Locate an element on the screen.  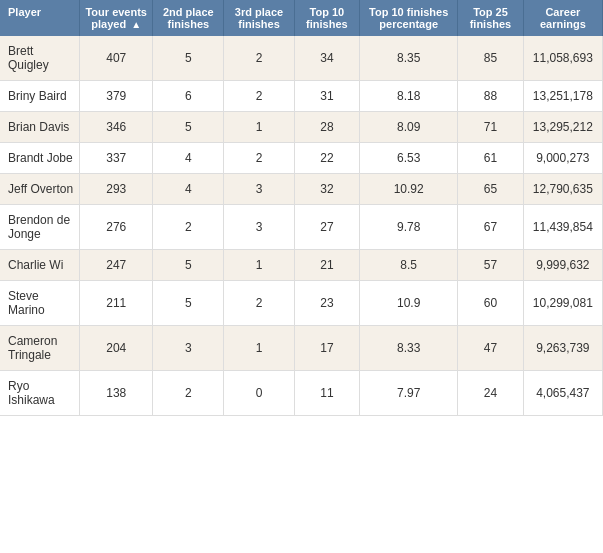
cell-top25: 60 is located at coordinates (491, 304).